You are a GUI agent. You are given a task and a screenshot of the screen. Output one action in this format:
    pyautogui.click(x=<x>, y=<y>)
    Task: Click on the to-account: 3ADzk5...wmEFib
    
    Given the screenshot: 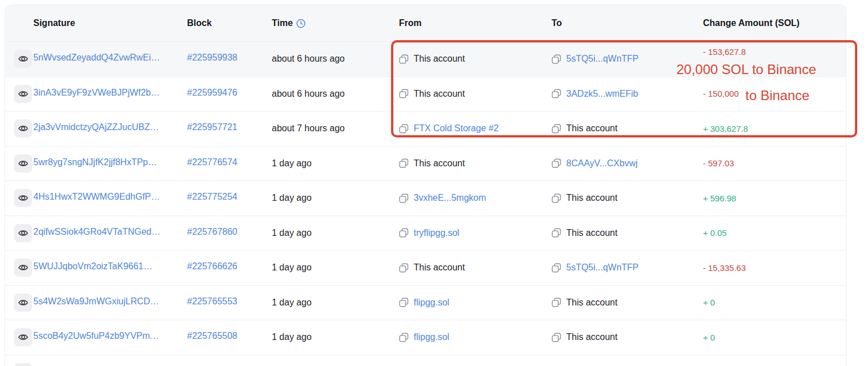 What is the action you would take?
    pyautogui.click(x=602, y=94)
    